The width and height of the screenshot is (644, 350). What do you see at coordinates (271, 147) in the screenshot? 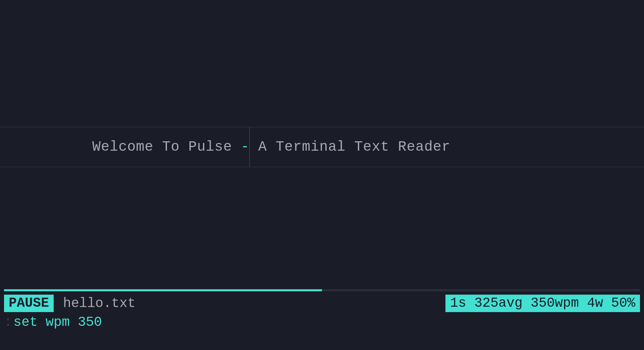
I see `reading-text: Welcome To Pulse - A Terminal Text Reade…` at bounding box center [271, 147].